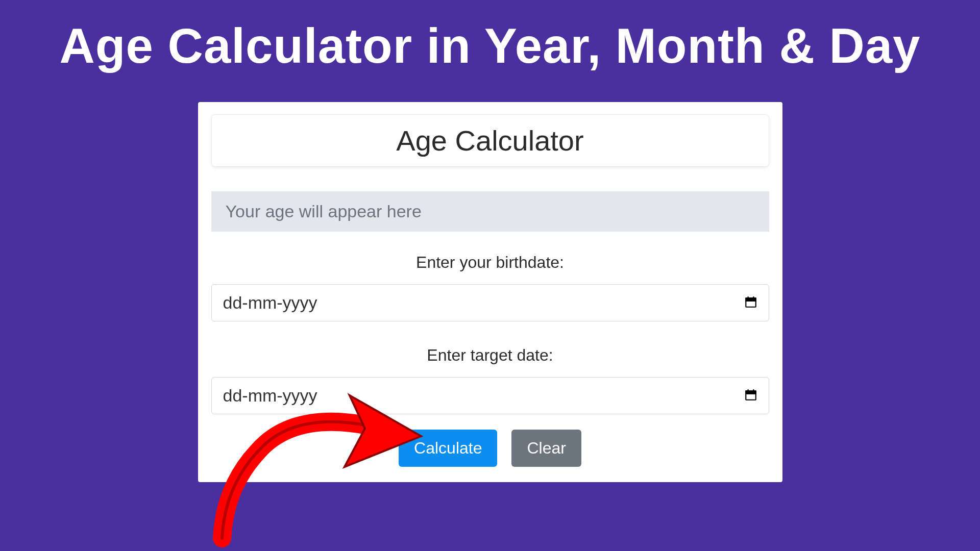 The width and height of the screenshot is (980, 551). I want to click on page-title: Age Calculator in Year, Month & Day, so click(490, 37).